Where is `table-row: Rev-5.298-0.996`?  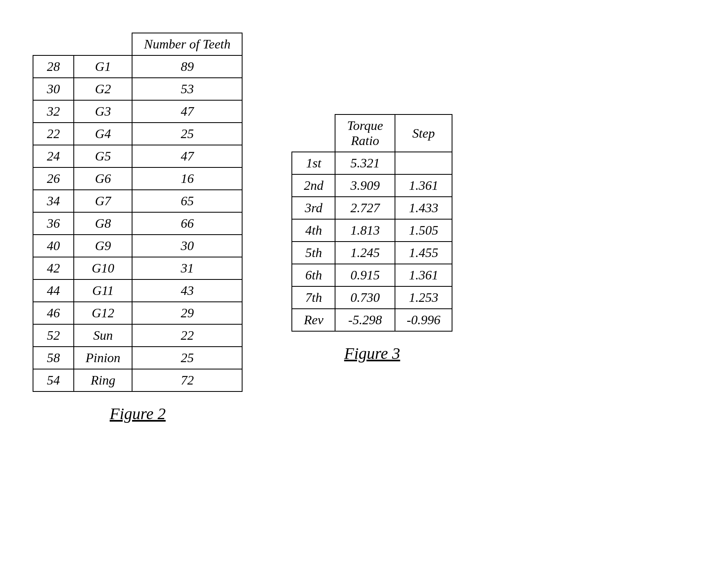 table-row: Rev-5.298-0.996 is located at coordinates (372, 320).